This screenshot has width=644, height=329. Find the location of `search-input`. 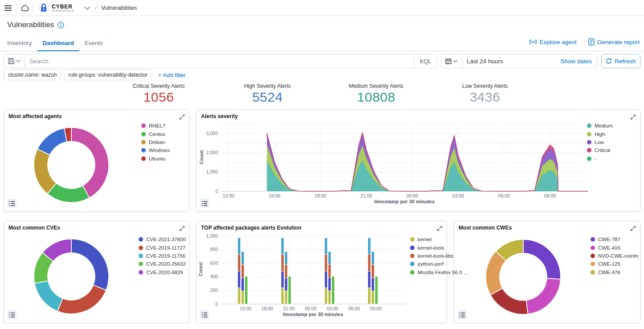

search-input is located at coordinates (219, 62).